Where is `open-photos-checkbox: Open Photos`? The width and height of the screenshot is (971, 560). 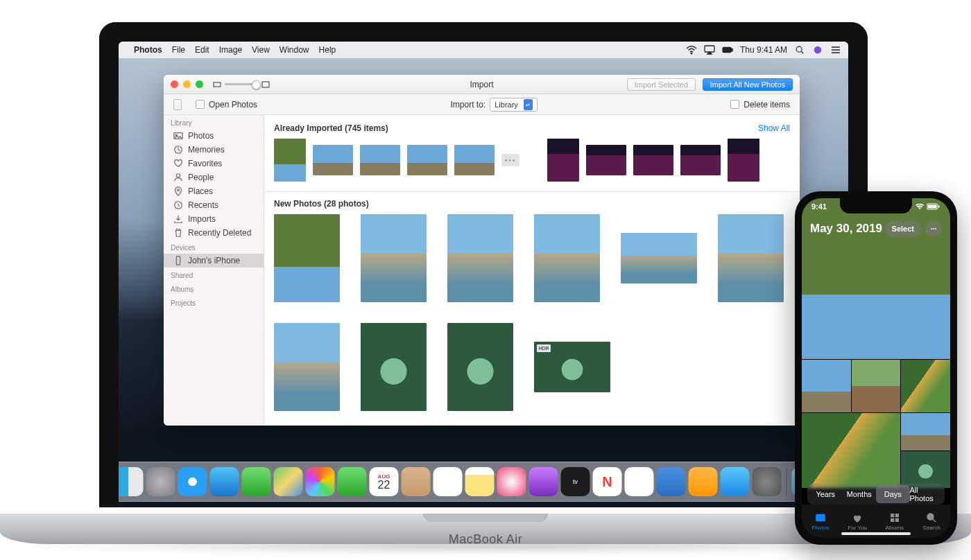 open-photos-checkbox: Open Photos is located at coordinates (226, 105).